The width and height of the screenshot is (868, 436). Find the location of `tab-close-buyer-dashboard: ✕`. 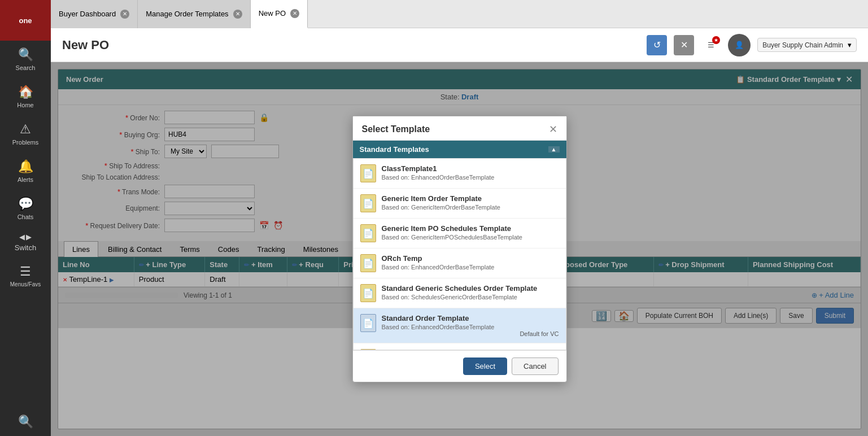

tab-close-buyer-dashboard: ✕ is located at coordinates (125, 14).